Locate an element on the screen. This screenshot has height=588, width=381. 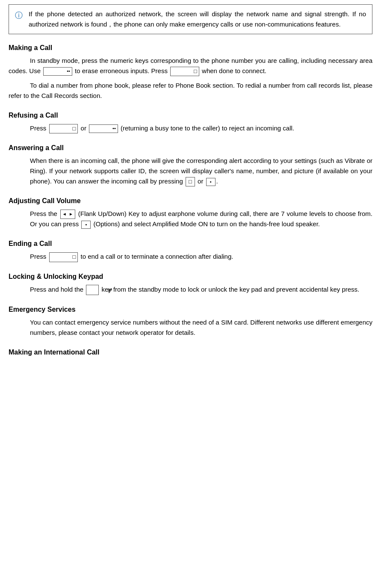
section-title-emergency-services: Emergency Services is located at coordinates (191, 310).